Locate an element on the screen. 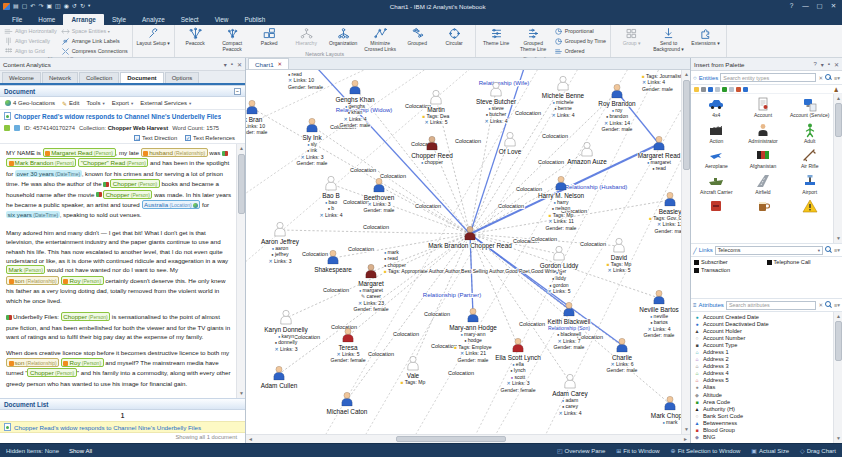  document-title-link: Chopper Read's widow responds to Channel… is located at coordinates (118, 116).